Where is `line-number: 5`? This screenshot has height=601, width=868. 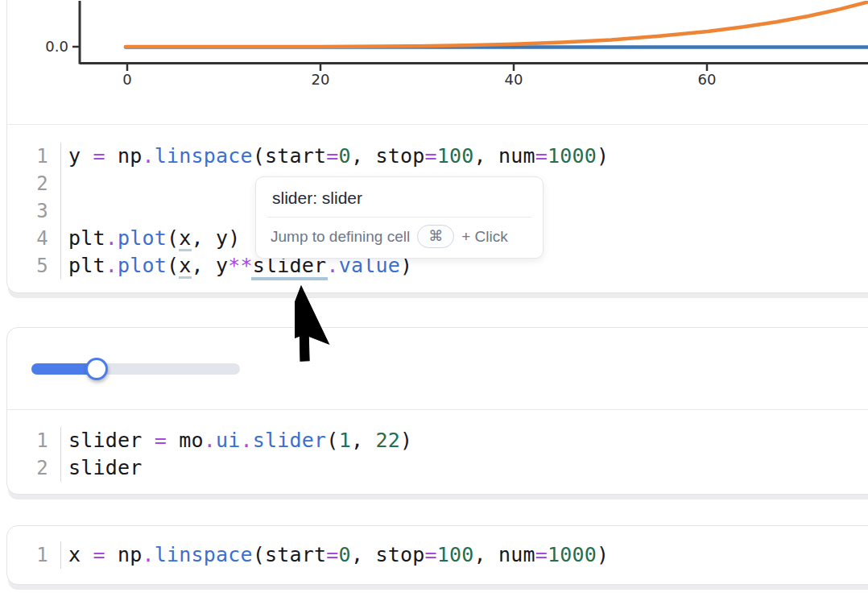
line-number: 5 is located at coordinates (34, 266).